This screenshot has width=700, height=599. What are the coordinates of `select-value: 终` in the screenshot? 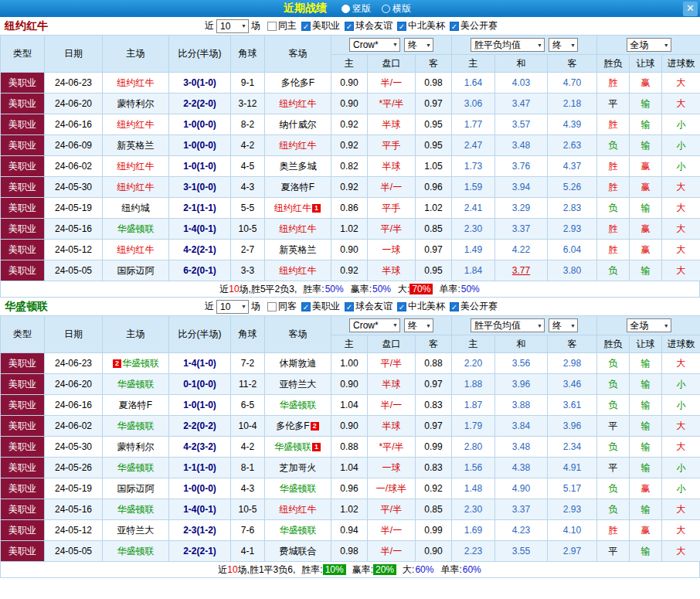 It's located at (557, 45).